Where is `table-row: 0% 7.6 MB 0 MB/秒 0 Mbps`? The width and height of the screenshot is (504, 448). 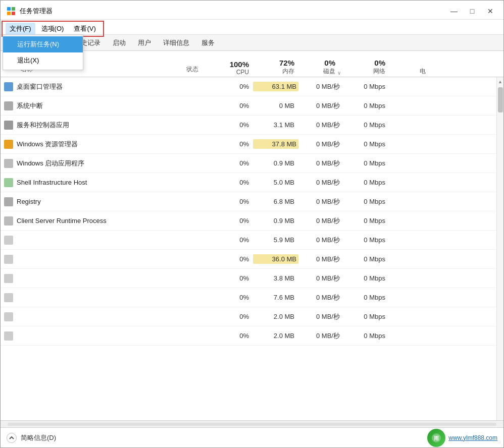 table-row: 0% 7.6 MB 0 MB/秒 0 Mbps is located at coordinates (248, 298).